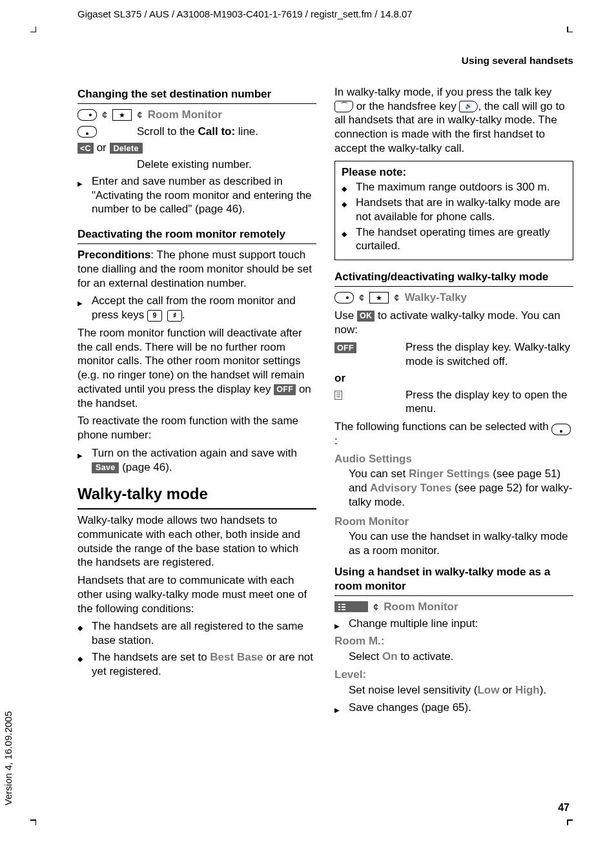 Image resolution: width=616 pixels, height=844 pixels. I want to click on body-text: You can use the handset in walky-talky m…, so click(461, 544).